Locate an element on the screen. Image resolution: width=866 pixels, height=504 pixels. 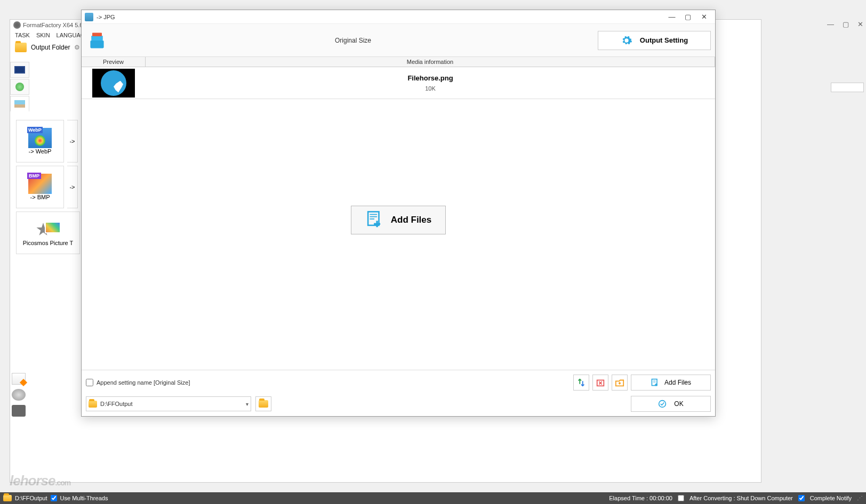
shutdown-checkbox is located at coordinates (681, 498).